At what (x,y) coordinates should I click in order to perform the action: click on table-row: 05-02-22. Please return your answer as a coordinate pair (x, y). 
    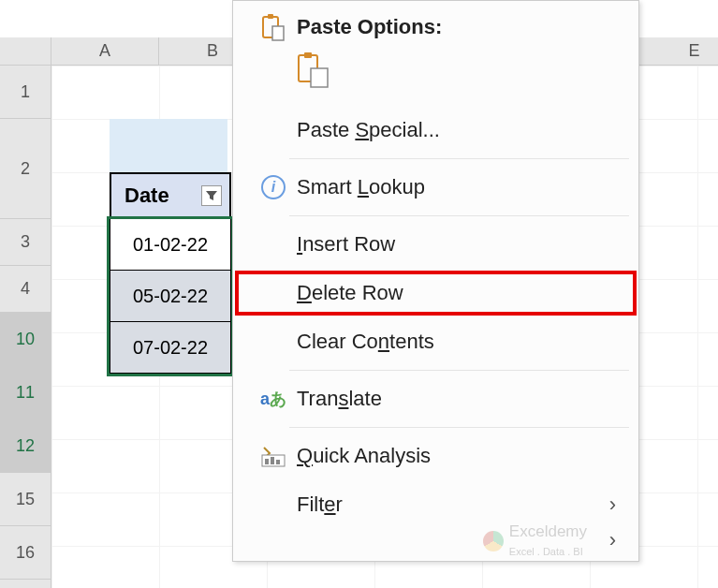
    Looking at the image, I should click on (170, 296).